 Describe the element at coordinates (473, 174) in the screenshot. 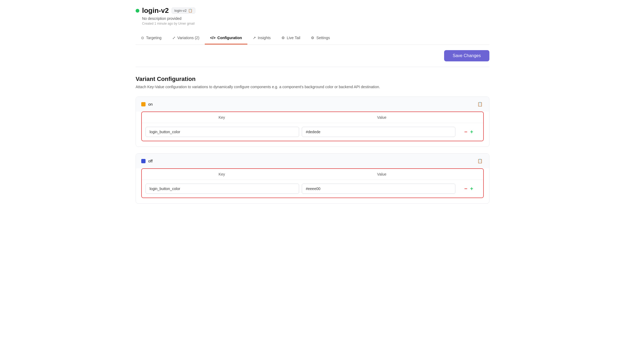

I see `kv-actions-header-off` at that location.